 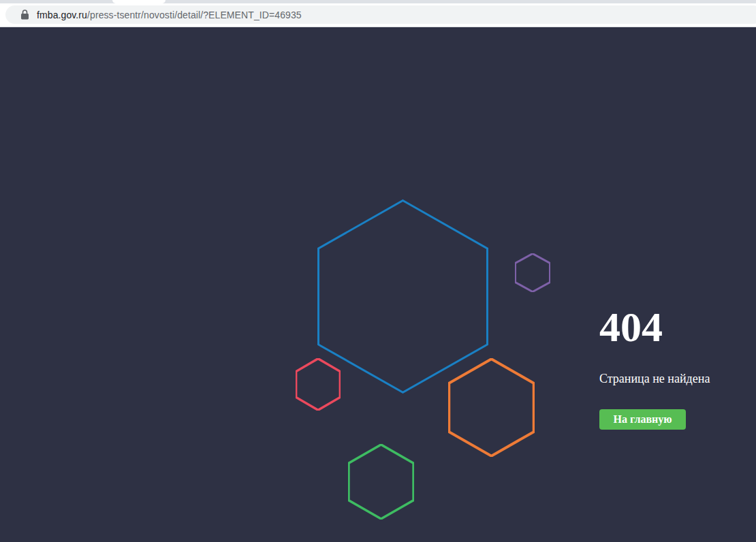 I want to click on url-domain: fmba.gov.ru, so click(x=62, y=15).